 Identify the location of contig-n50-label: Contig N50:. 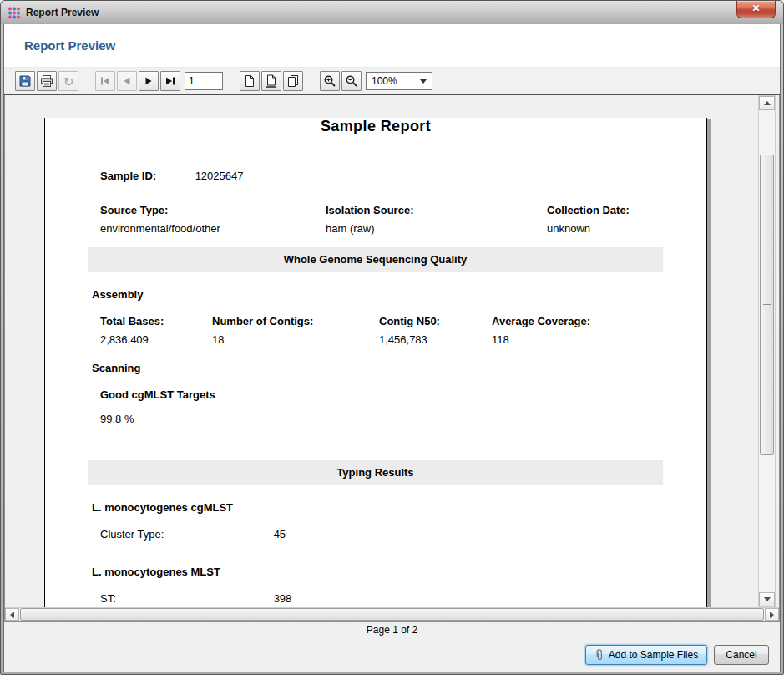
(436, 321).